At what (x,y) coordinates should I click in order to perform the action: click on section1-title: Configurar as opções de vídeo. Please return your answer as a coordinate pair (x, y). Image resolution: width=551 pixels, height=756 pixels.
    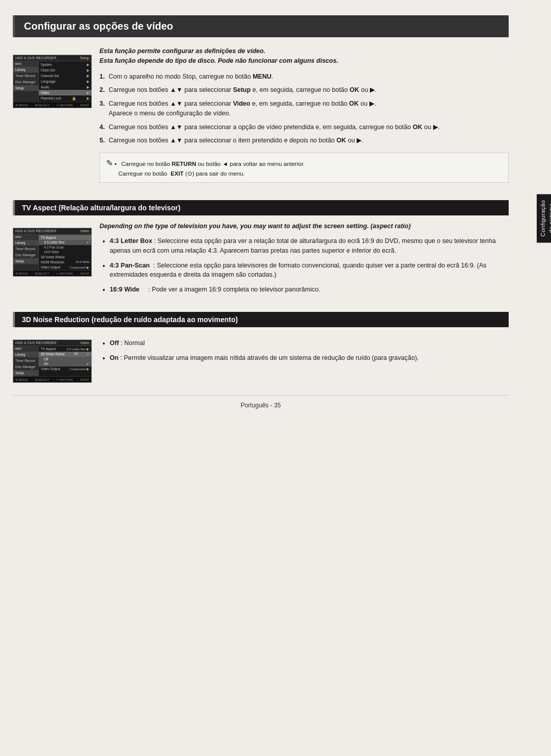
    Looking at the image, I should click on (261, 27).